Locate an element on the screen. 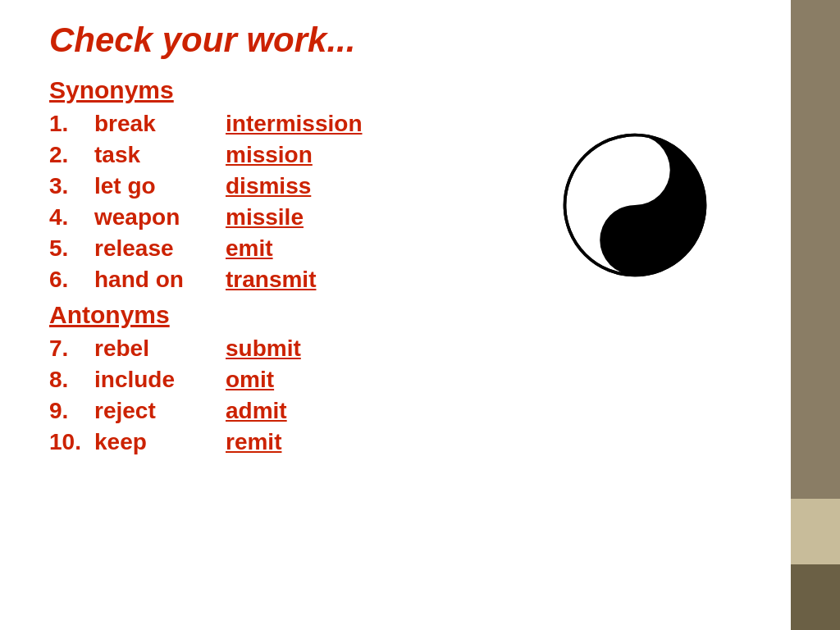  item-answer: emit is located at coordinates (249, 249).